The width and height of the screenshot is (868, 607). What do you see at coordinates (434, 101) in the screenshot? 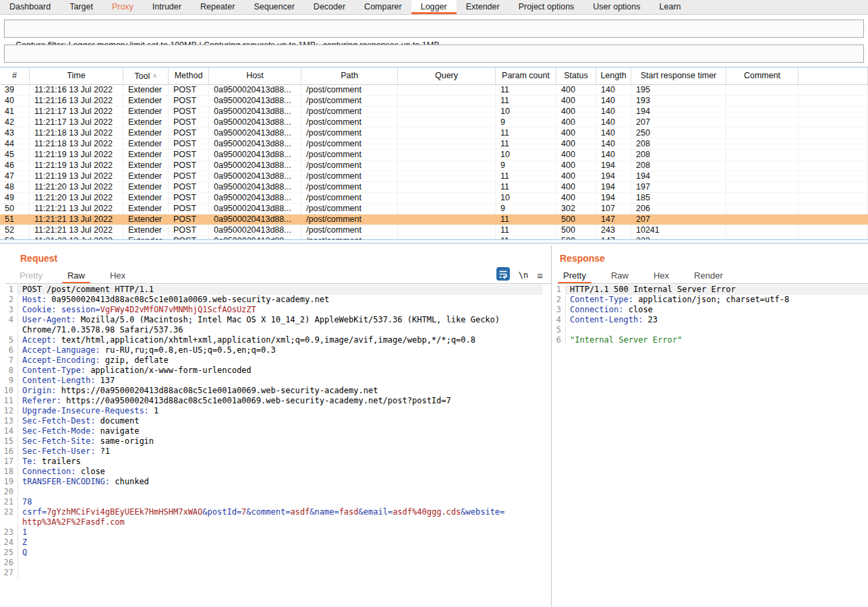
I see `table-row: 4011:21:16 13 Jul 2022ExtenderPOST0a9500…` at bounding box center [434, 101].